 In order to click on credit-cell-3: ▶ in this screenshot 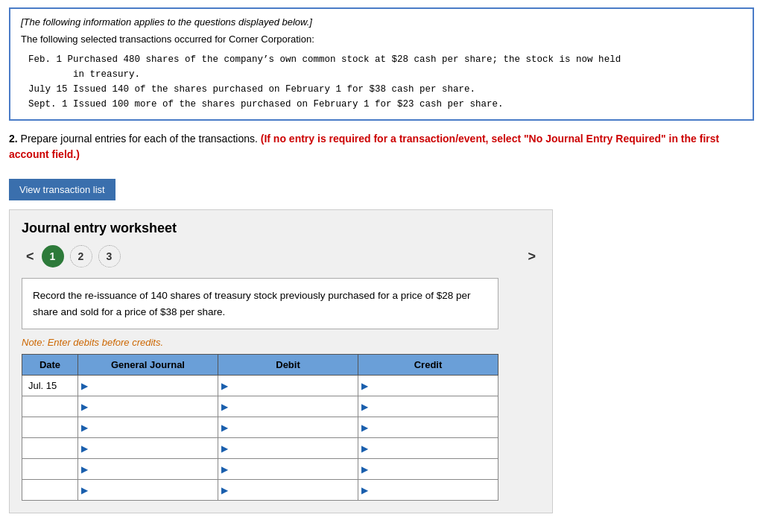, I will do `click(428, 428)`.